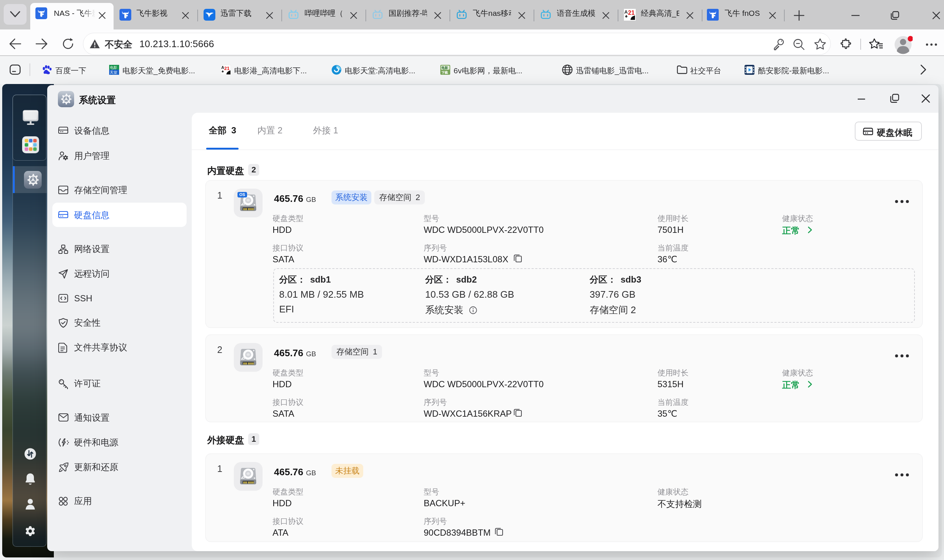 The image size is (944, 560). I want to click on svg-text: 下载, so click(445, 72).